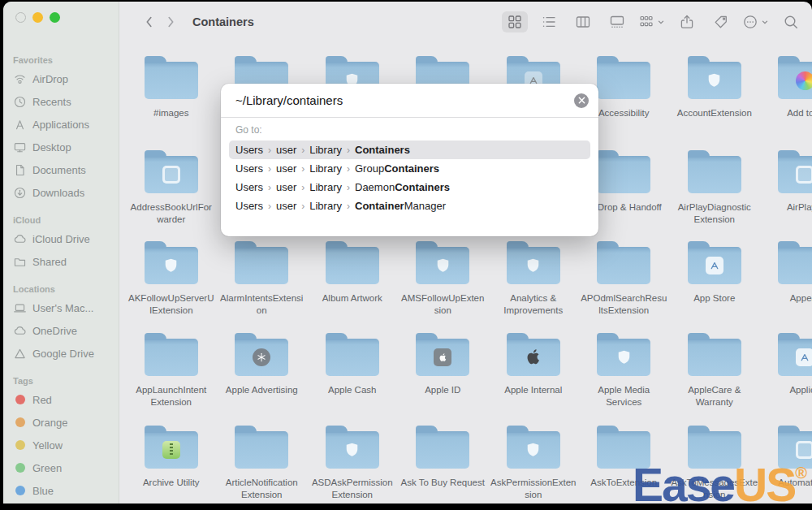 The height and width of the screenshot is (510, 812). What do you see at coordinates (55, 18) in the screenshot?
I see `zoom-window-button` at bounding box center [55, 18].